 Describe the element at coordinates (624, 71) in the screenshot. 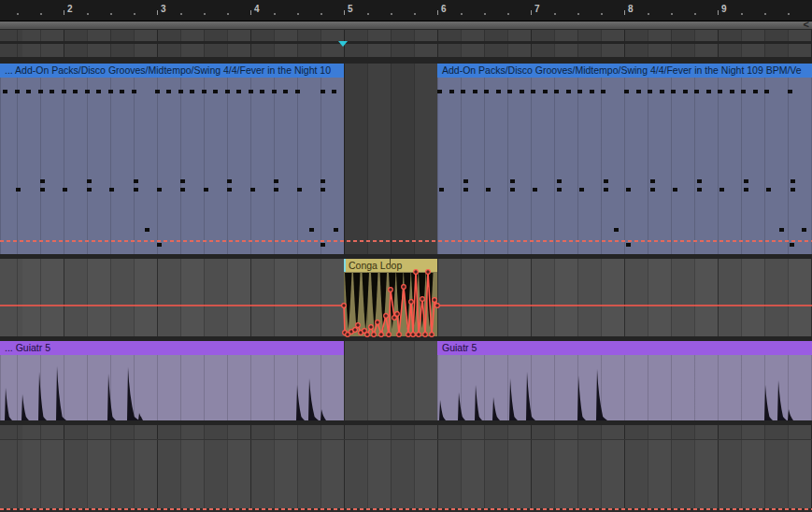

I see `clip-title-bar: Add-On Packs/Disco Grooves/Midtempo/Swin…` at that location.